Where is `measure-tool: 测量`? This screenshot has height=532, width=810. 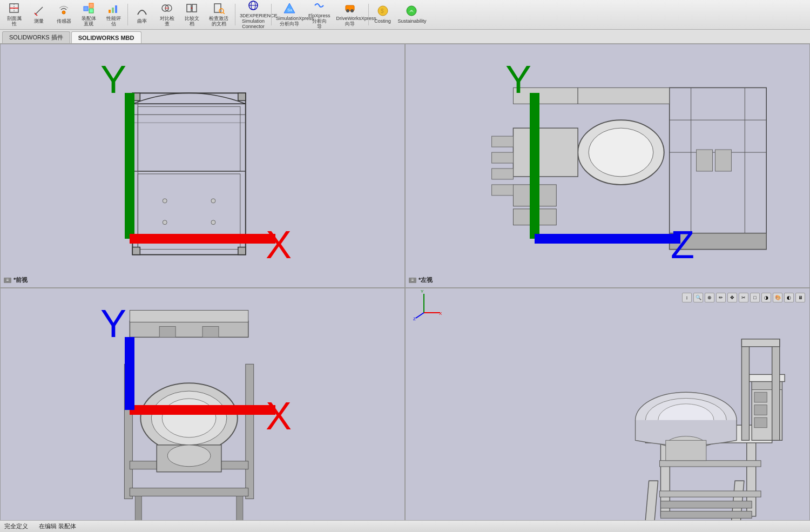 measure-tool: 测量 is located at coordinates (39, 15).